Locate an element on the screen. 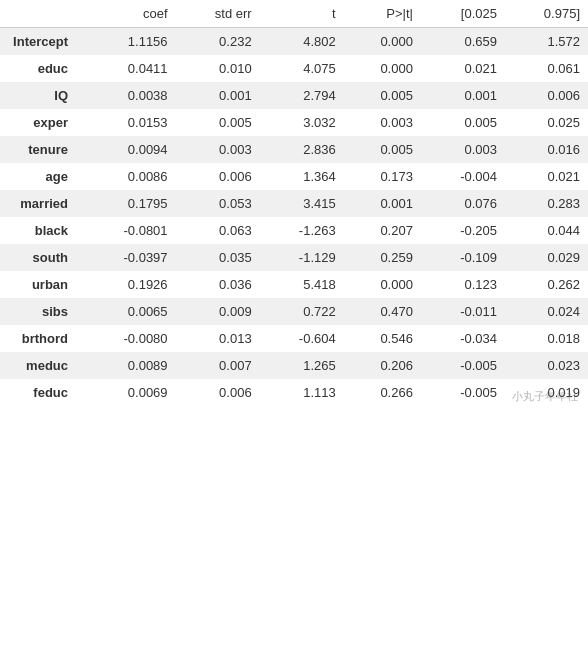 This screenshot has height=656, width=588. cell-value: -0.0397 is located at coordinates (128, 258).